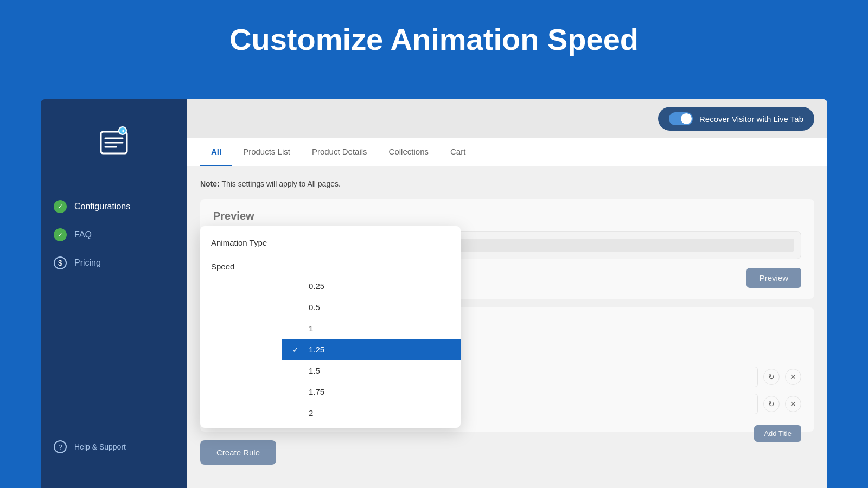 This screenshot has width=868, height=488. Describe the element at coordinates (507, 152) in the screenshot. I see `tabs-bar: All Products List Product Details Collec…` at that location.